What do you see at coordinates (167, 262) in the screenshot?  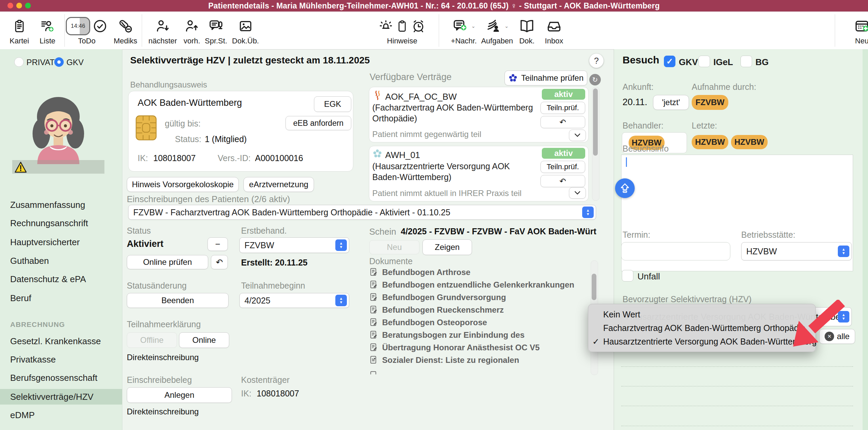 I see `online-pruefen-button: Online prüfen` at bounding box center [167, 262].